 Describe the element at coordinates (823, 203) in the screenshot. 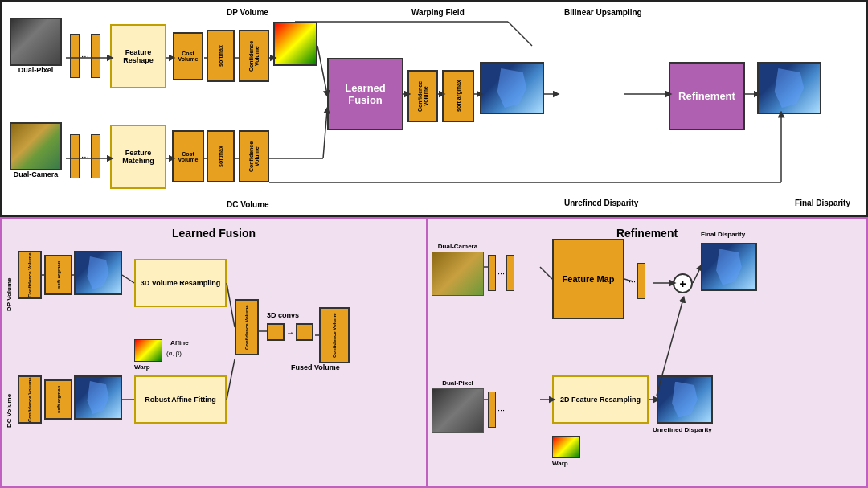

I see `final-disparity-label: Final Disparity` at that location.